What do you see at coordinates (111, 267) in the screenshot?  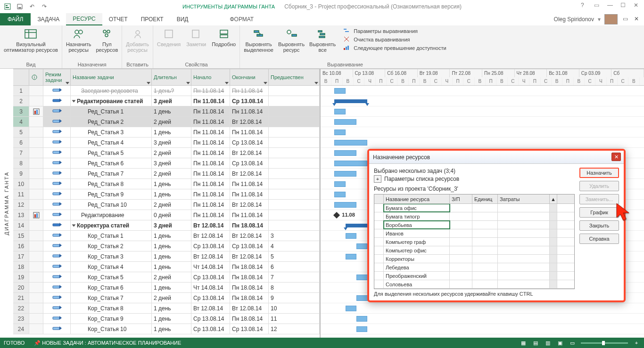 I see `task-name-cell: Кор_Статья 4` at bounding box center [111, 267].